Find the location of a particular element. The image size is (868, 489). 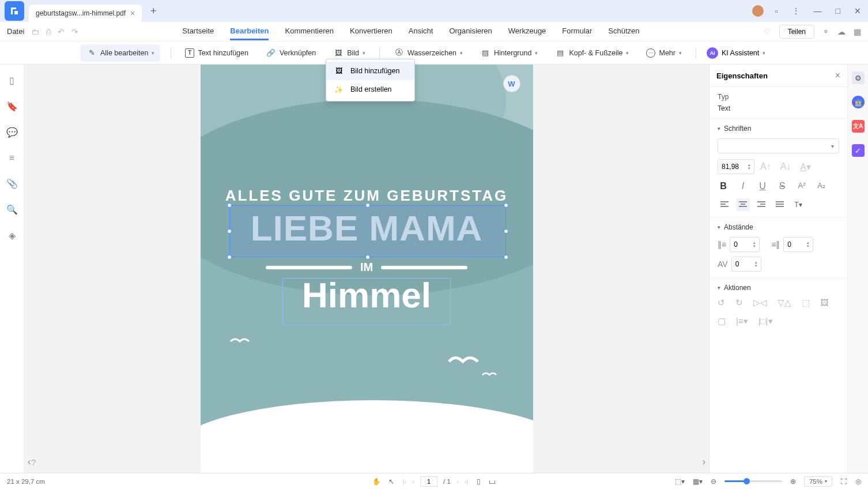

menu-form: Formular is located at coordinates (577, 32).